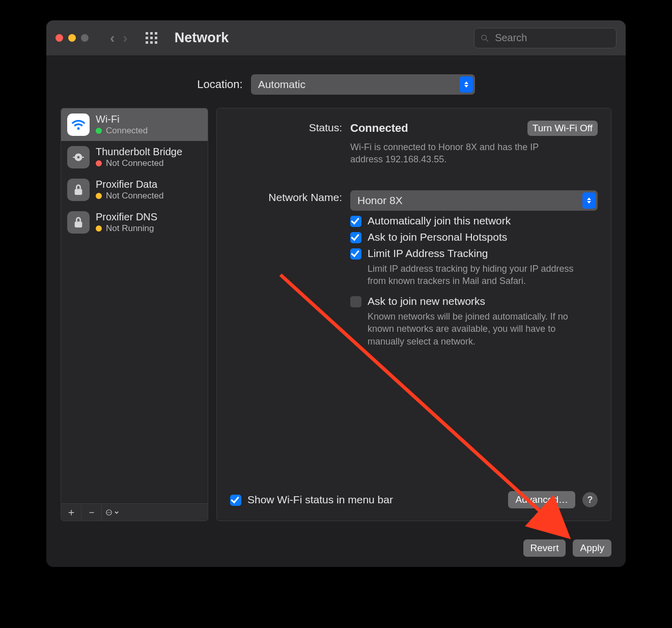 This screenshot has width=672, height=628. Describe the element at coordinates (129, 184) in the screenshot. I see `service-name: Proxifier Data` at that location.